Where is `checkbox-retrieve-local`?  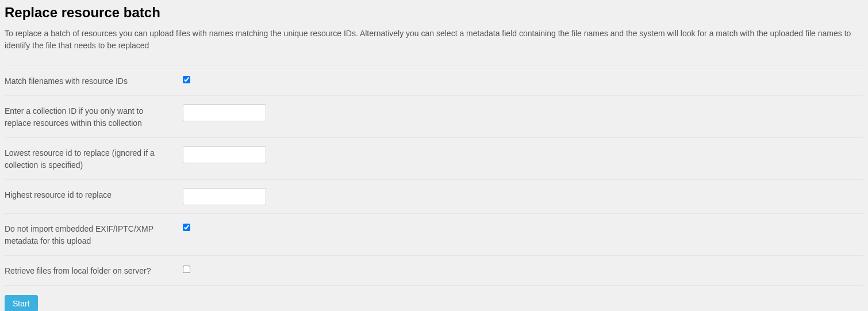 checkbox-retrieve-local is located at coordinates (186, 269).